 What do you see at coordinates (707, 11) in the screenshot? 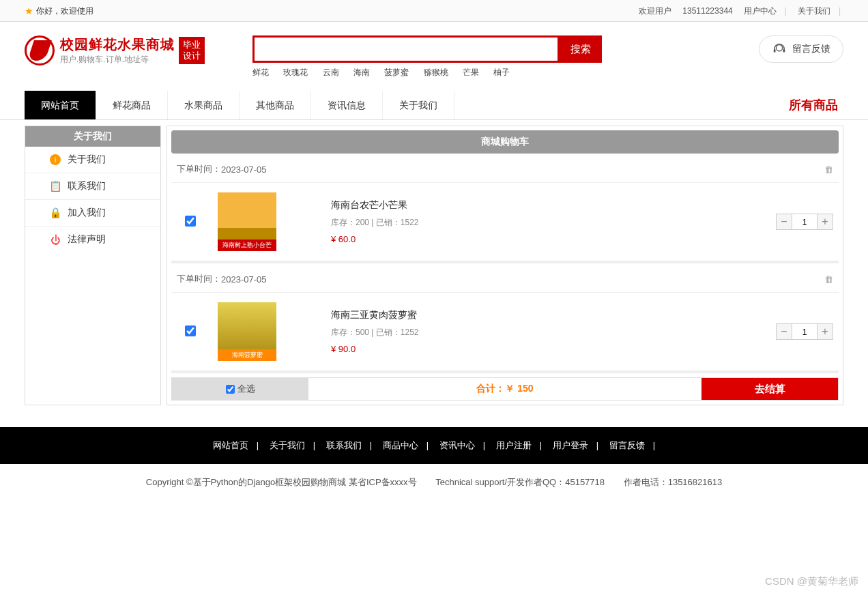
I see `user-phone: 13511223344` at bounding box center [707, 11].